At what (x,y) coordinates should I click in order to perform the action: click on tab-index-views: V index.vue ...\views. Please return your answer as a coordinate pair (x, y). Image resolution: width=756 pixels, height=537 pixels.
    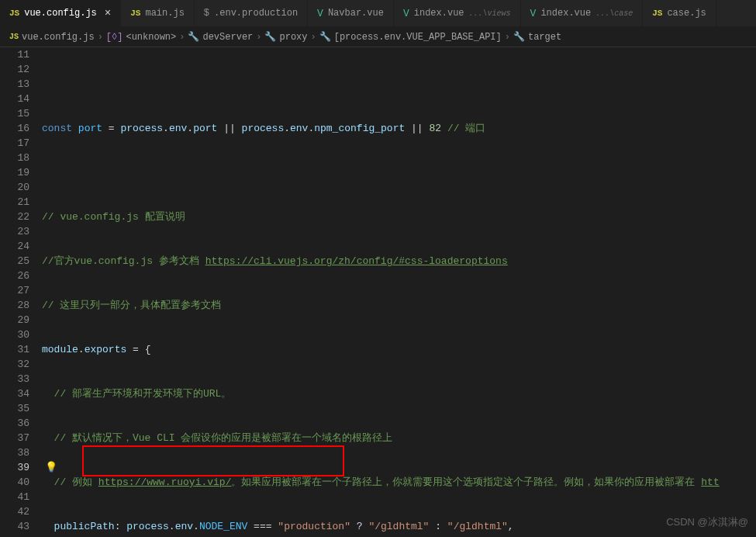
    Looking at the image, I should click on (457, 13).